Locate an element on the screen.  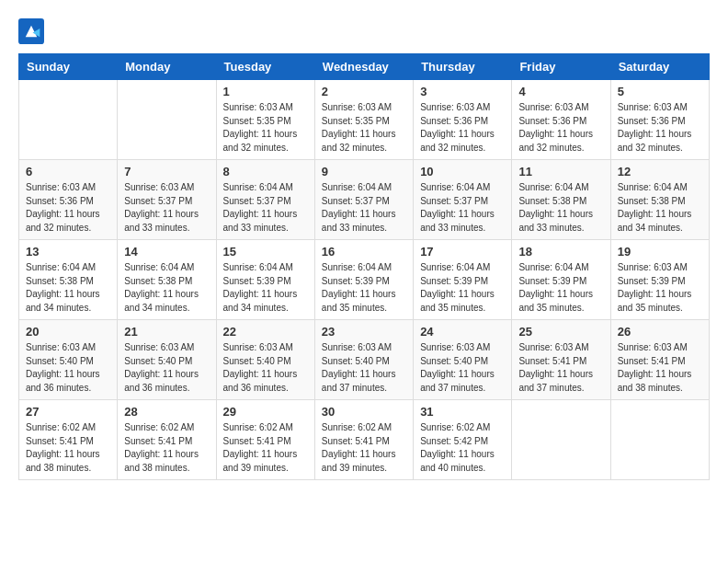
day-number: 24 is located at coordinates (462, 331).